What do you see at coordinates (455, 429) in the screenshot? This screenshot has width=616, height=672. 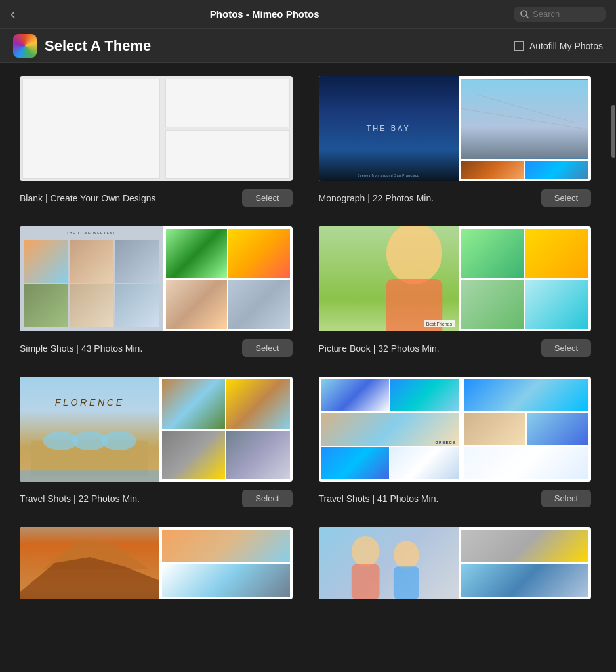 I see `theme-preview-greece: GREECE` at bounding box center [455, 429].